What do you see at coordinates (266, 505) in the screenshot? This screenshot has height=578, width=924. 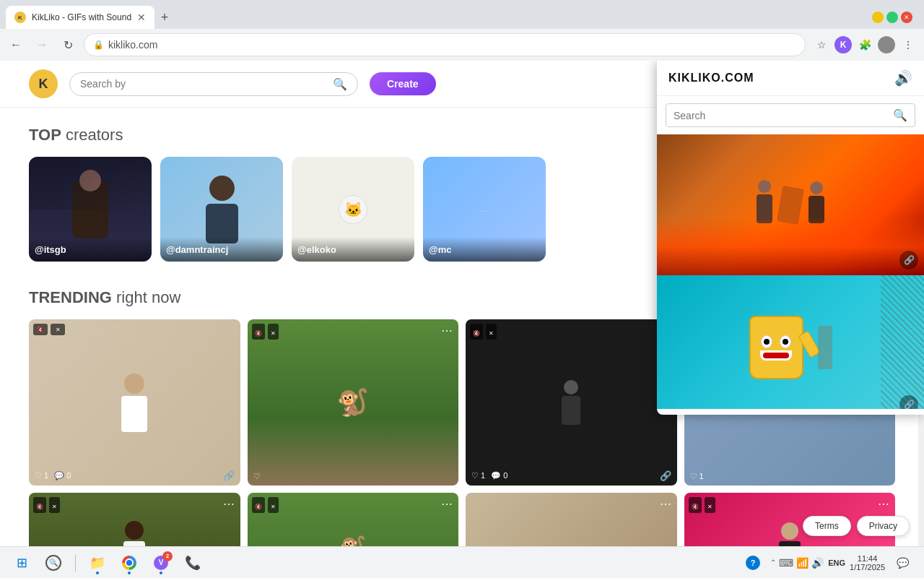 I see `gif-controls-6: 🔇 ✕` at bounding box center [266, 505].